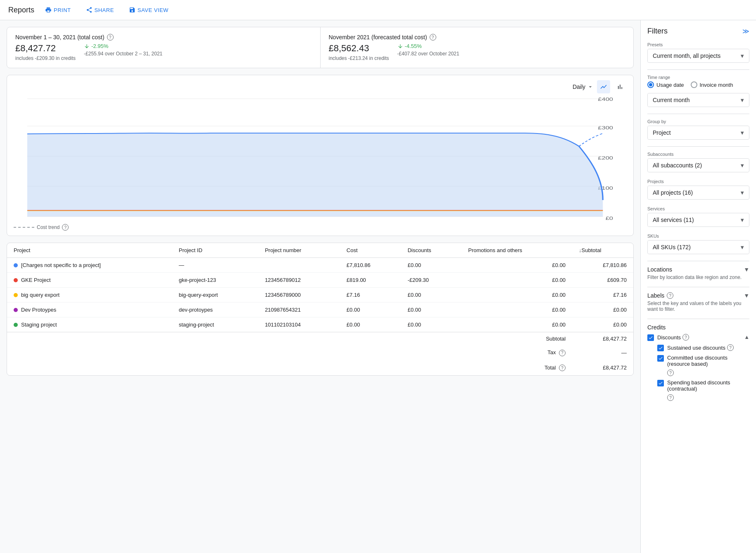 The image size is (756, 553). Describe the element at coordinates (703, 348) in the screenshot. I see `sustained-use-row: Sustained use discounts ?` at that location.